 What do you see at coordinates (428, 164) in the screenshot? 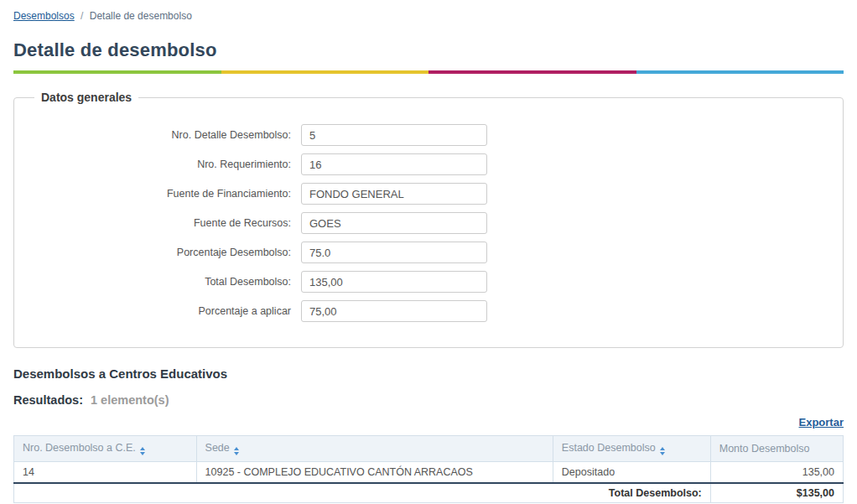
I see `form-row: Nro. Requerimiento:` at bounding box center [428, 164].